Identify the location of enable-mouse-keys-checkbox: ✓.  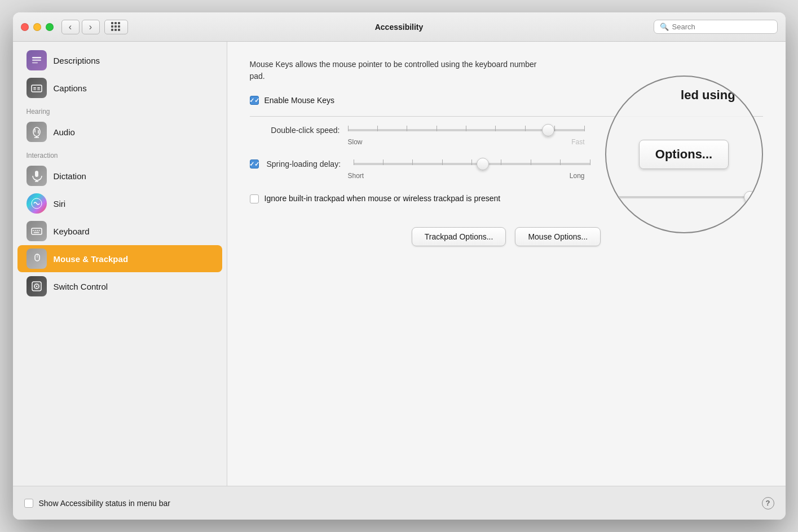
(254, 100).